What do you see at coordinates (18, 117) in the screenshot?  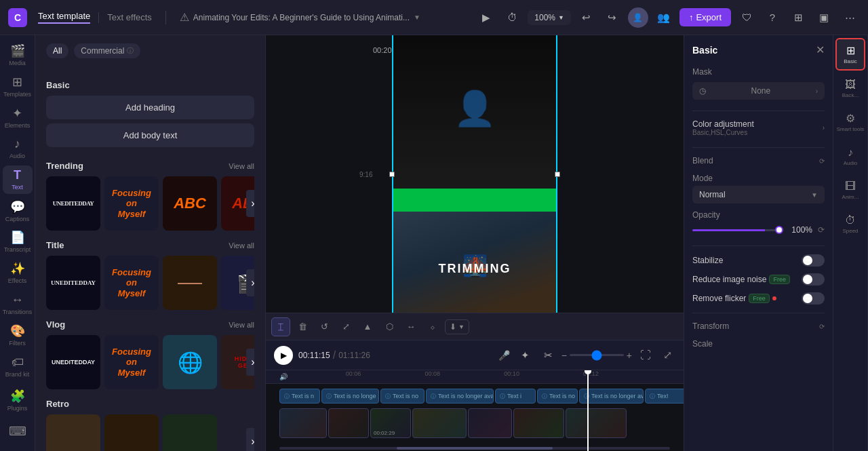 I see `sidebar-item-elements: ✦ Elements` at bounding box center [18, 117].